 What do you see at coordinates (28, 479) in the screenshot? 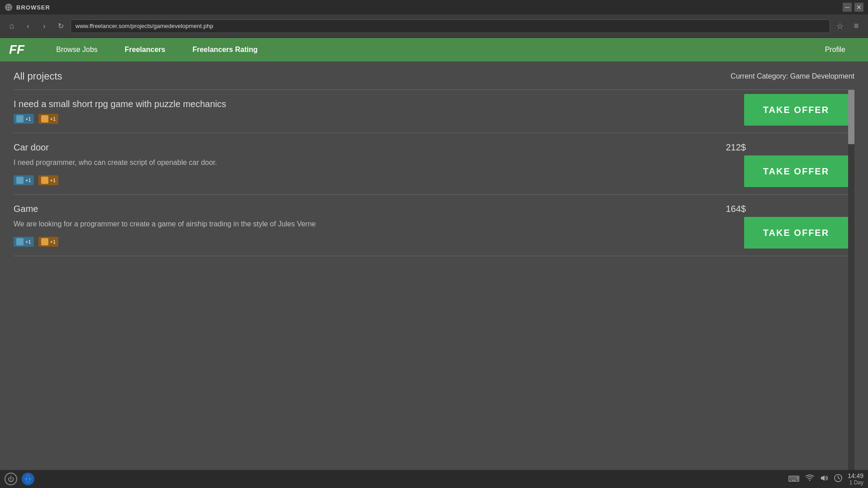
I see `globe-icon` at bounding box center [28, 479].